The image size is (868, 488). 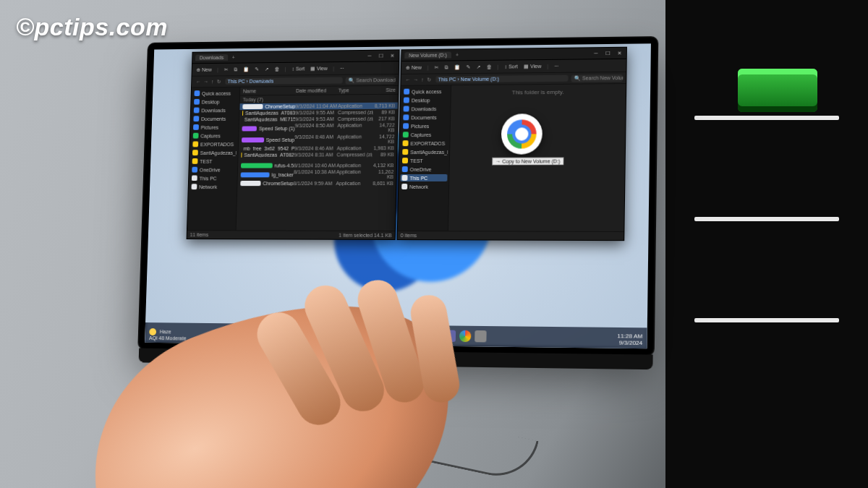 I want to click on file-explorer-right: New Volume (D:) + ─ ☐ ✕ ⊕ New | ✂ ⧉ 📋 ✎ …, so click(x=512, y=144).